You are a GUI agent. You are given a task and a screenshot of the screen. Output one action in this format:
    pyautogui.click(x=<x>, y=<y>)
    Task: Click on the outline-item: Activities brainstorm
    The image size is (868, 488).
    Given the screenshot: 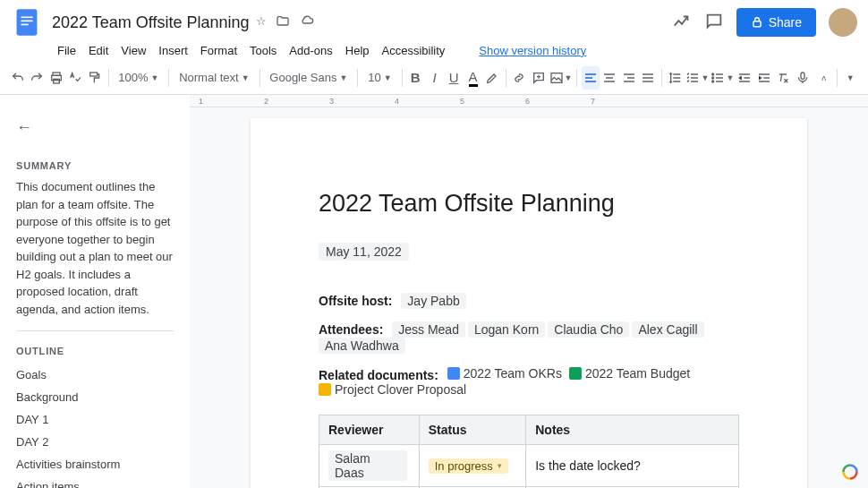 What is the action you would take?
    pyautogui.click(x=95, y=464)
    